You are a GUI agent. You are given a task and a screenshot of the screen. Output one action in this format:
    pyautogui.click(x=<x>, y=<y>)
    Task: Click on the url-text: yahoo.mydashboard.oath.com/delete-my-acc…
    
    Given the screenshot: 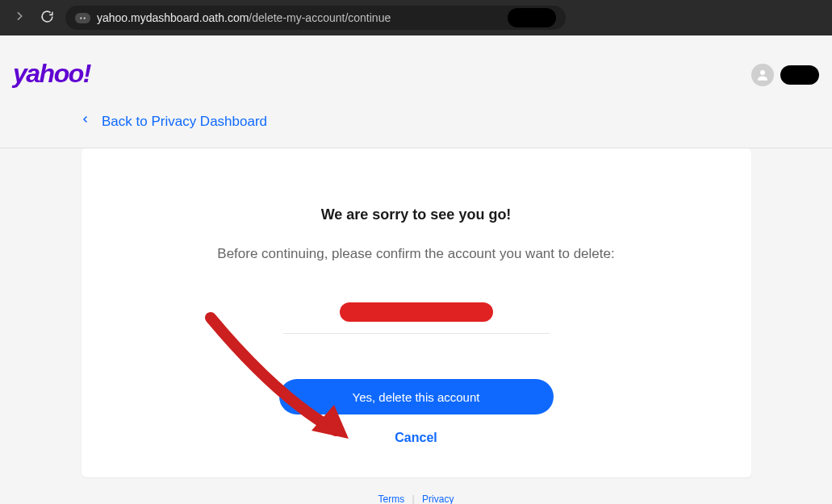 What is the action you would take?
    pyautogui.click(x=244, y=18)
    